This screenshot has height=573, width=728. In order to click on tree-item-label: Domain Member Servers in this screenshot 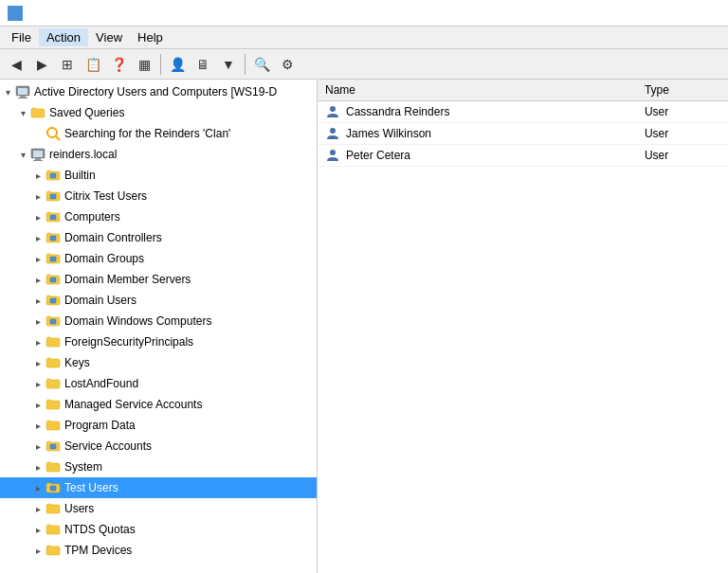, I will do `click(127, 279)`.